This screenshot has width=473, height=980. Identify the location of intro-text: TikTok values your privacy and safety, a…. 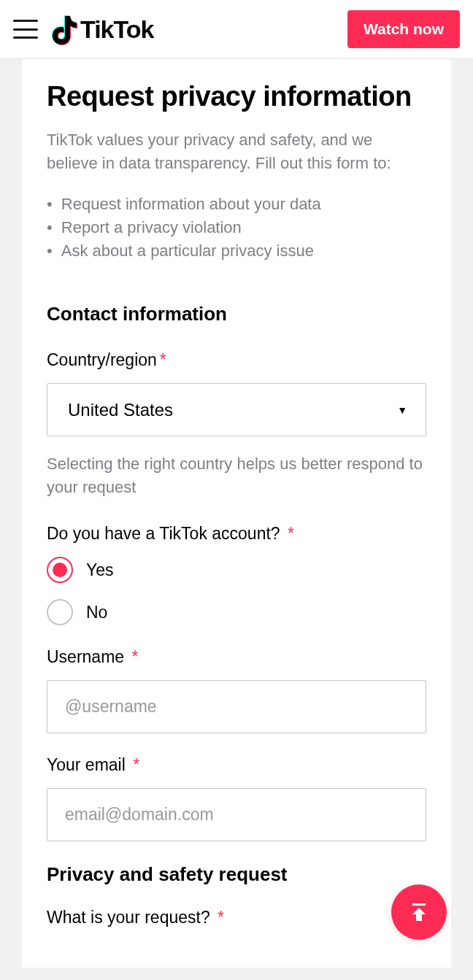
(236, 152).